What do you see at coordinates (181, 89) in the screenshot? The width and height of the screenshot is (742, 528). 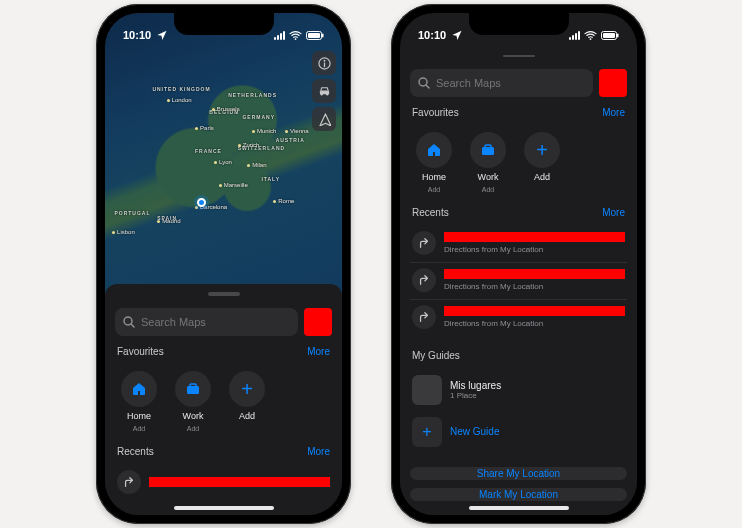 I see `map-country-label: UNITED KINGDOM` at bounding box center [181, 89].